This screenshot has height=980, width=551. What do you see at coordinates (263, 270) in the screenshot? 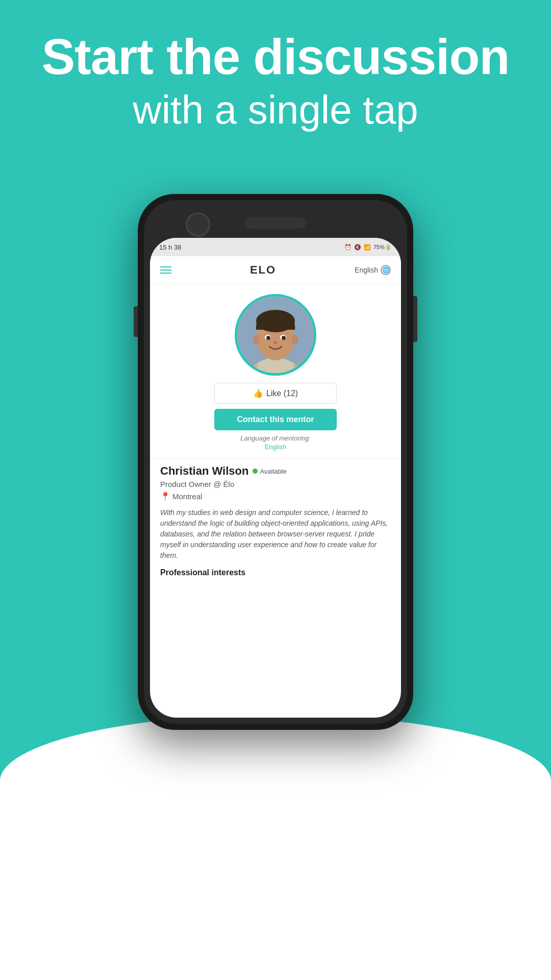
I see `app-logo: ELO` at bounding box center [263, 270].